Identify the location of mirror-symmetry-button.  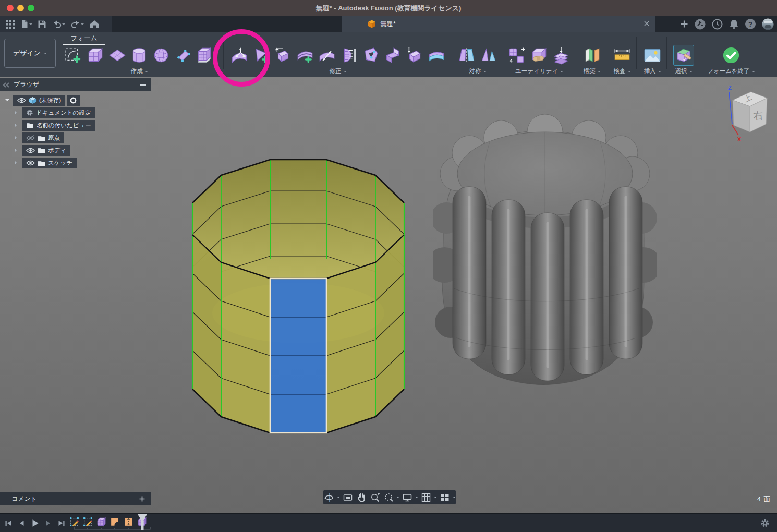
(467, 55).